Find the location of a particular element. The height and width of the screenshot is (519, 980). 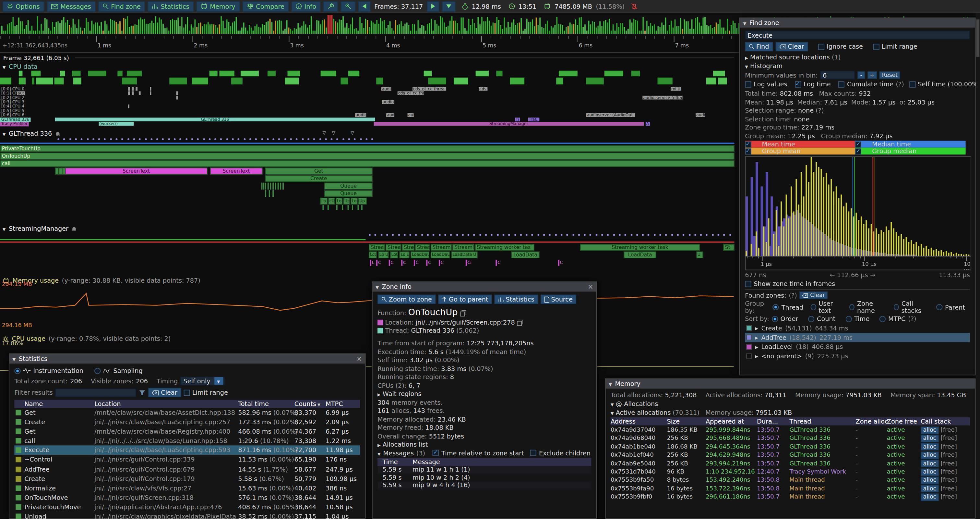

zone-segment: A is located at coordinates (648, 124).